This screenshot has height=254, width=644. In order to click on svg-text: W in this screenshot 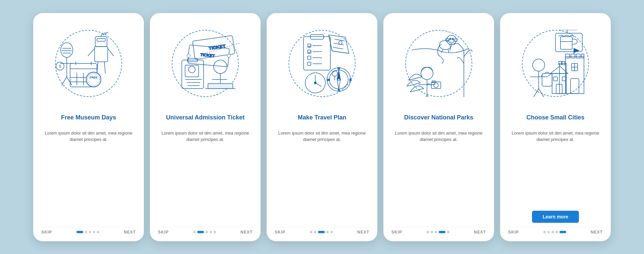, I will do `click(329, 80)`.